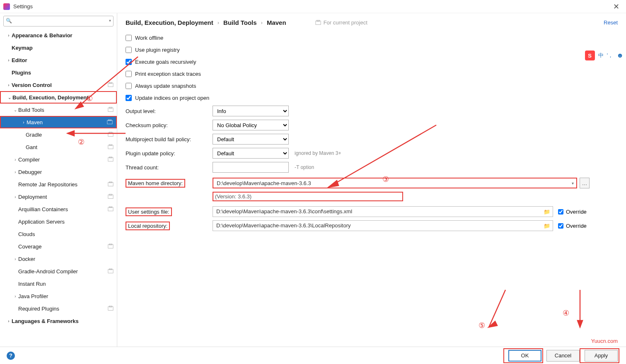  What do you see at coordinates (169, 22) in the screenshot?
I see `crumb-bed: Build, Execution, Deployment` at bounding box center [169, 22].